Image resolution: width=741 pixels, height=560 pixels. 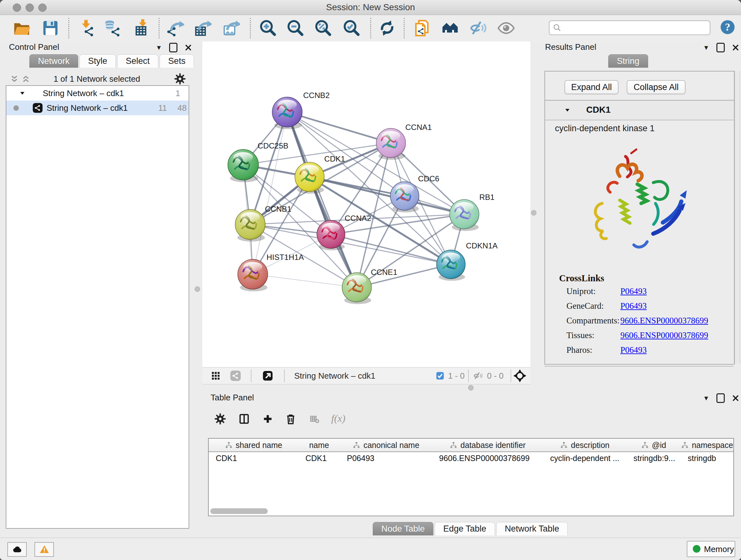 I want to click on node-table: shared namenamecanonical namedatabase id…, so click(x=471, y=477).